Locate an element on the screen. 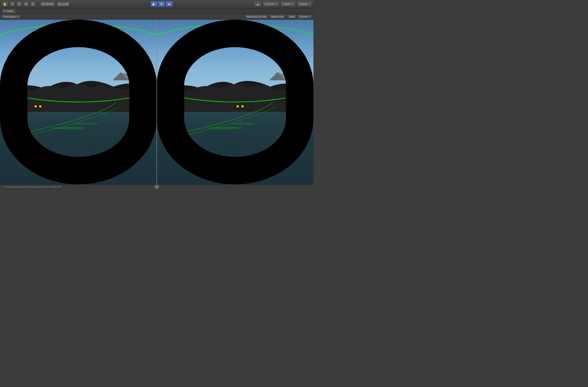 The width and height of the screenshot is (588, 387). right-green-arc is located at coordinates (235, 102).